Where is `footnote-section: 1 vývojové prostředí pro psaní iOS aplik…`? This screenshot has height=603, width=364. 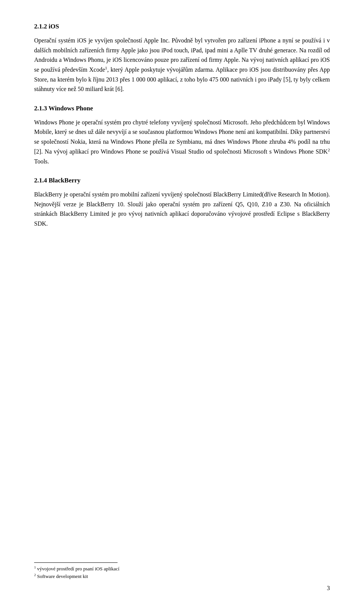
footnote-section: 1 vývojové prostředí pro psaní iOS aplik… is located at coordinates (182, 571).